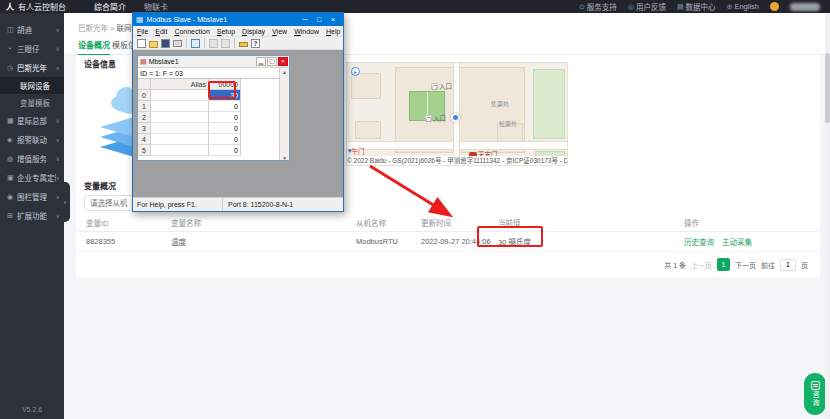 The image size is (830, 419). Describe the element at coordinates (226, 44) in the screenshot. I see `disconnect-icon` at that location.